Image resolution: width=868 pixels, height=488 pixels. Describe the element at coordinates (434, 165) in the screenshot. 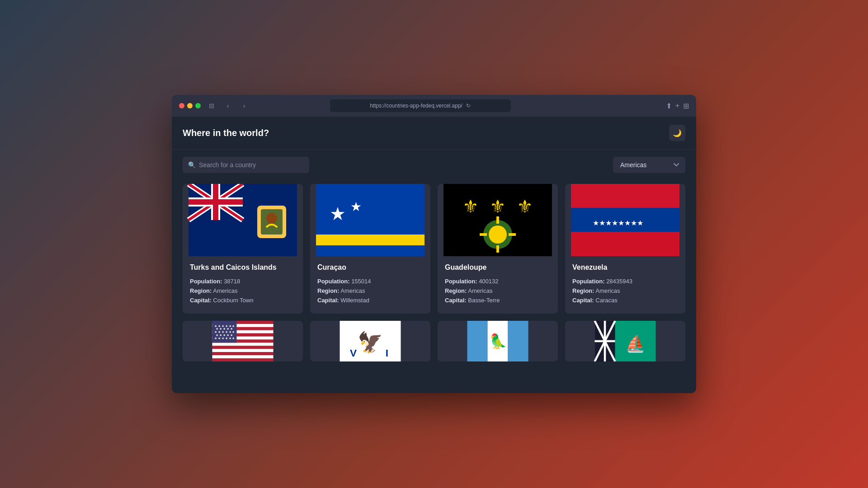

I see `controls-bar: 🔍 Filter by RegionAfricaAmericasAsiaEuro…` at that location.